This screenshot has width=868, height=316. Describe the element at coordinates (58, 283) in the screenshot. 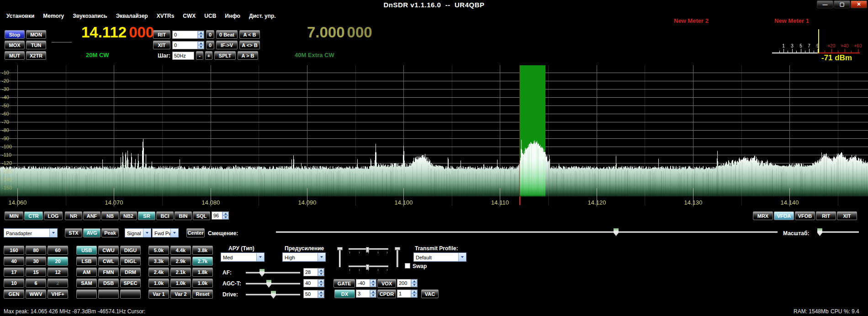

I see `band-button: 2` at that location.